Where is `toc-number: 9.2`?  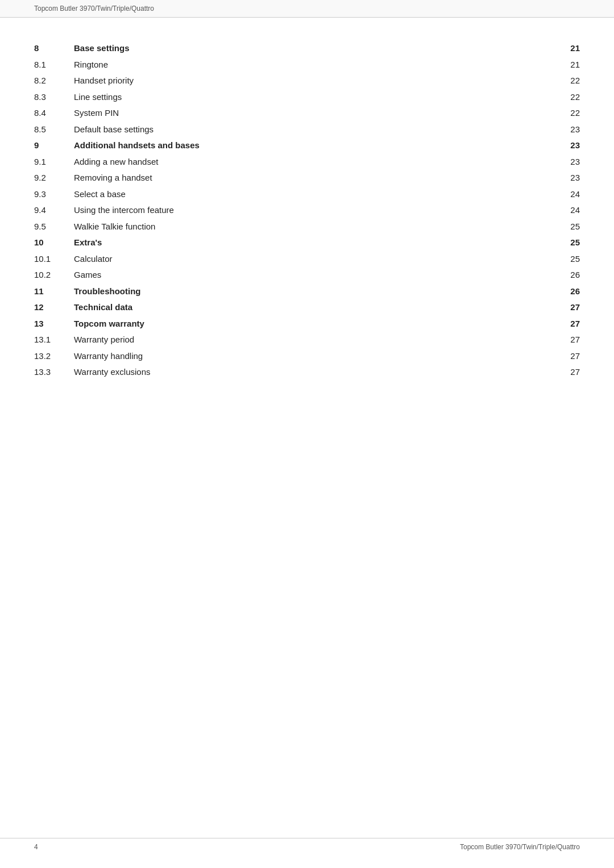
toc-number: 9.2 is located at coordinates (54, 178).